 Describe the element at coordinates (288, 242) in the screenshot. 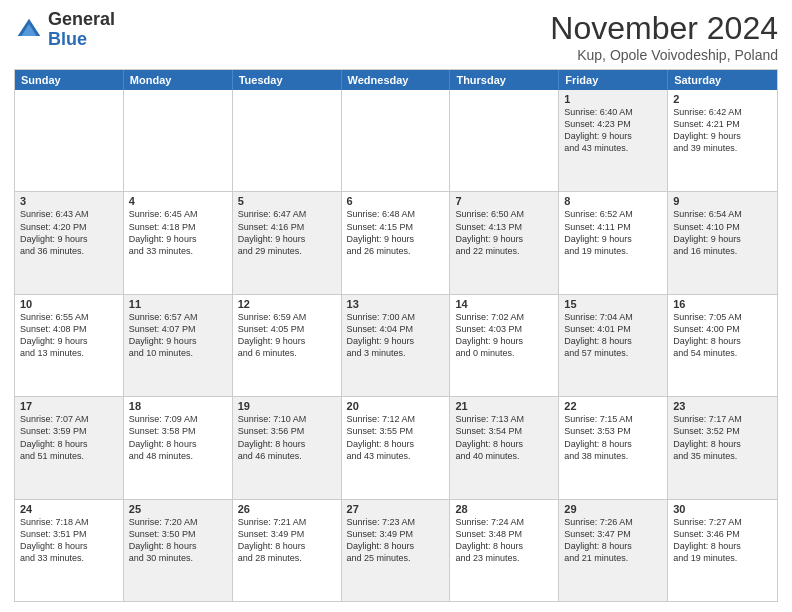

I see `calendar-cell-5: 5Sunrise: 6:47 AM Sunset: 4:16 PM Daylig…` at that location.